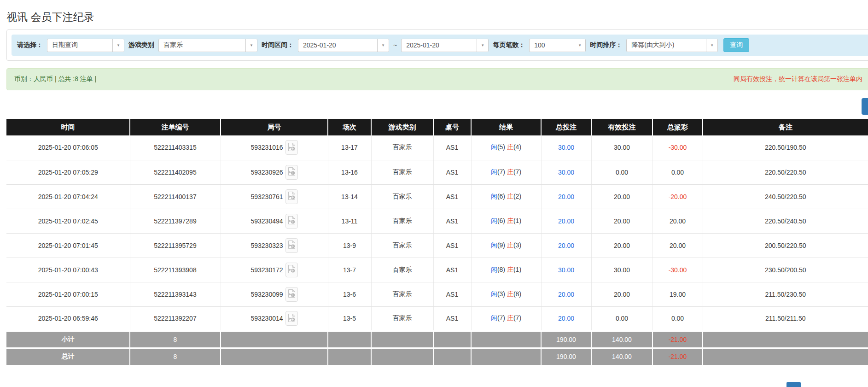 Image resolution: width=868 pixels, height=387 pixels. What do you see at coordinates (68, 270) in the screenshot?
I see `time-cell: 2025-01-20 07:00:43` at bounding box center [68, 270].